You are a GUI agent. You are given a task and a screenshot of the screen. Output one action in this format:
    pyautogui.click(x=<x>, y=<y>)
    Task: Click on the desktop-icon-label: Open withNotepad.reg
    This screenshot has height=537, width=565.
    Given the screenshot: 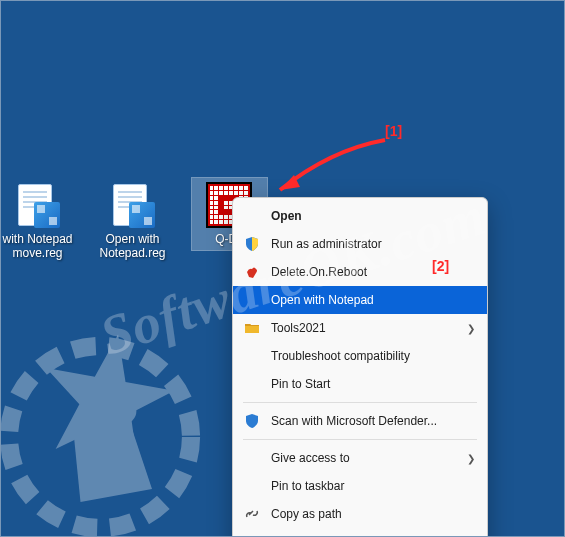 What is the action you would take?
    pyautogui.click(x=132, y=248)
    